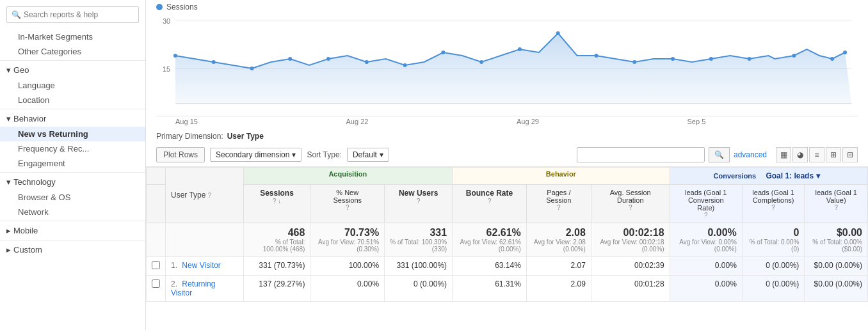 The height and width of the screenshot is (330, 868). I want to click on row2-returning-visitor-link: Returning Visitor, so click(193, 288).